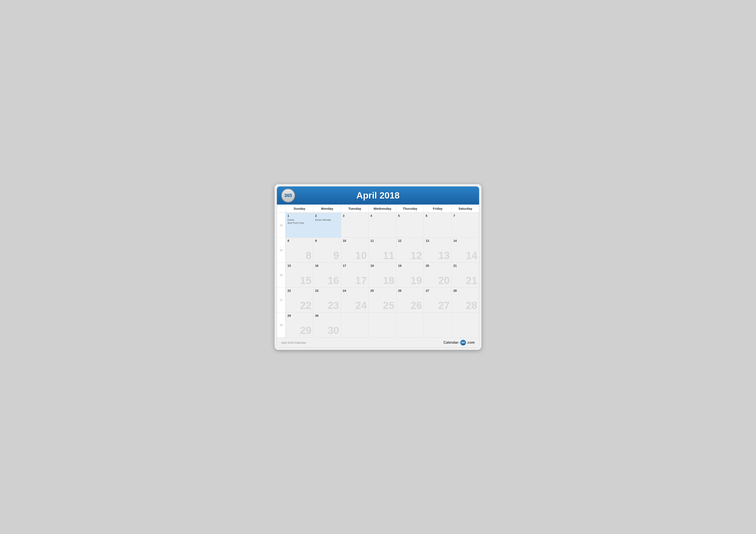  Describe the element at coordinates (466, 241) in the screenshot. I see `day-number: 14` at that location.